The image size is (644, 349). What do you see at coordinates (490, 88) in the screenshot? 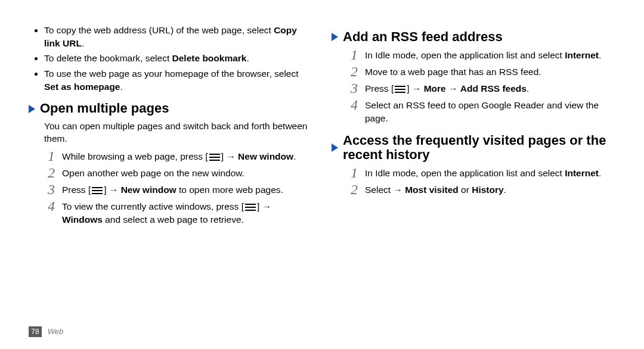
I see `step-text: Press [] → More → Add RSS feeds.` at bounding box center [490, 88].